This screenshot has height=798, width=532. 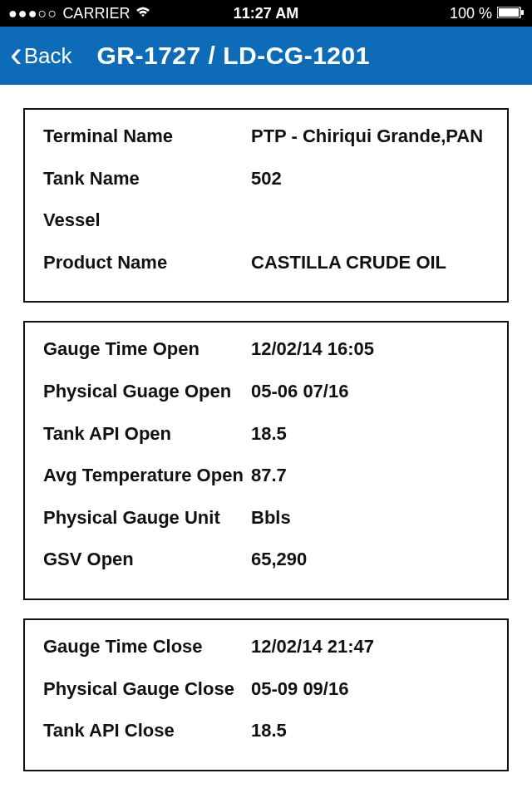 I want to click on row: Physical Gauge Unit Bbls, so click(x=266, y=519).